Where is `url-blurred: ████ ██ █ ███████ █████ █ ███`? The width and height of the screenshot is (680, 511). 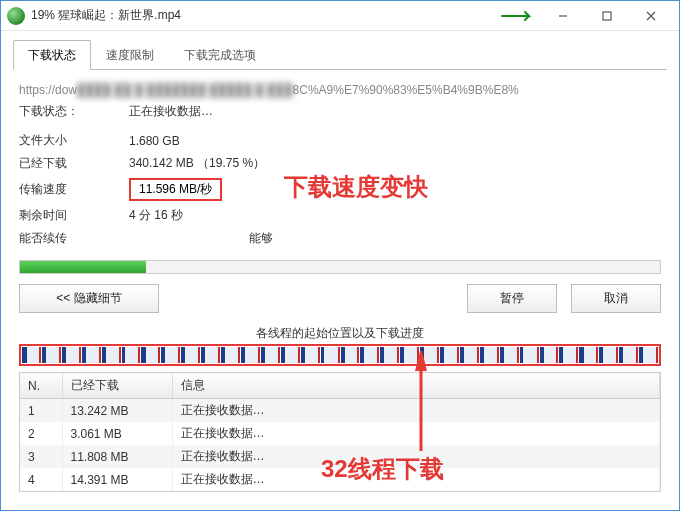 url-blurred: ████ ██ █ ███████ █████ █ ███ is located at coordinates (185, 90).